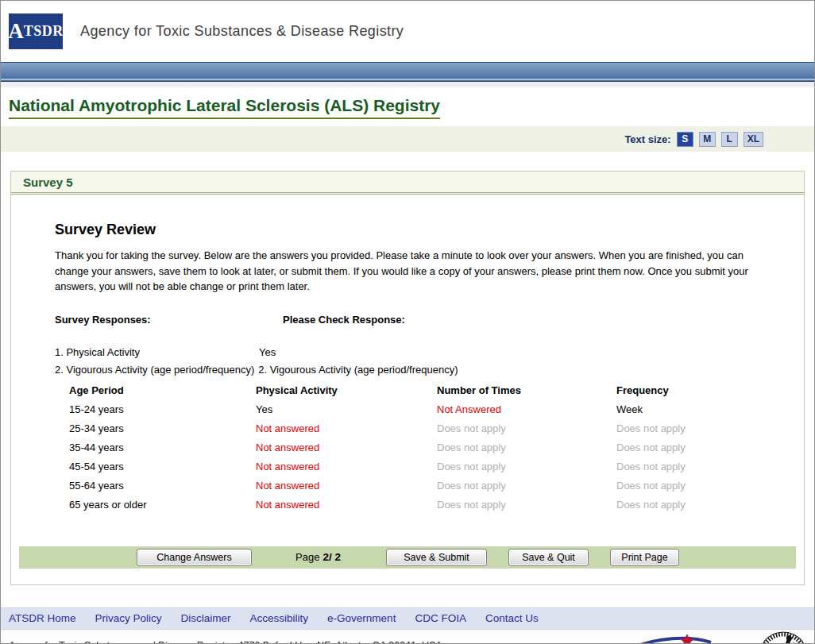 This screenshot has height=644, width=815. What do you see at coordinates (685, 140) in the screenshot?
I see `text-size-s-button: S` at bounding box center [685, 140].